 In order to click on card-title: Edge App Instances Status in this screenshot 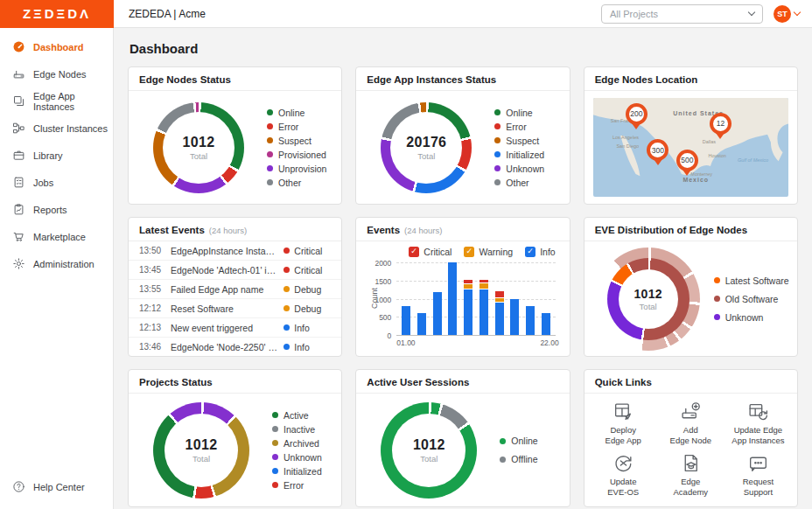, I will do `click(431, 80)`.